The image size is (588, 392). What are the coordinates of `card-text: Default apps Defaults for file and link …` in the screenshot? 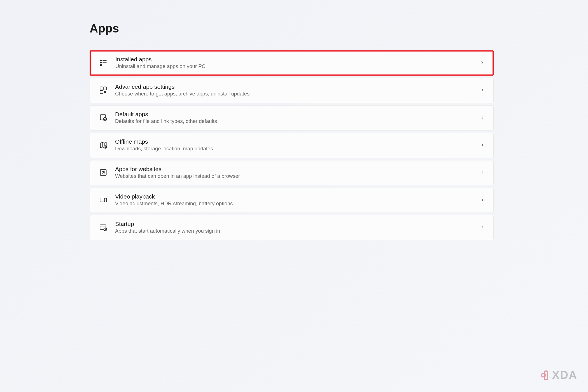 It's located at (297, 118).